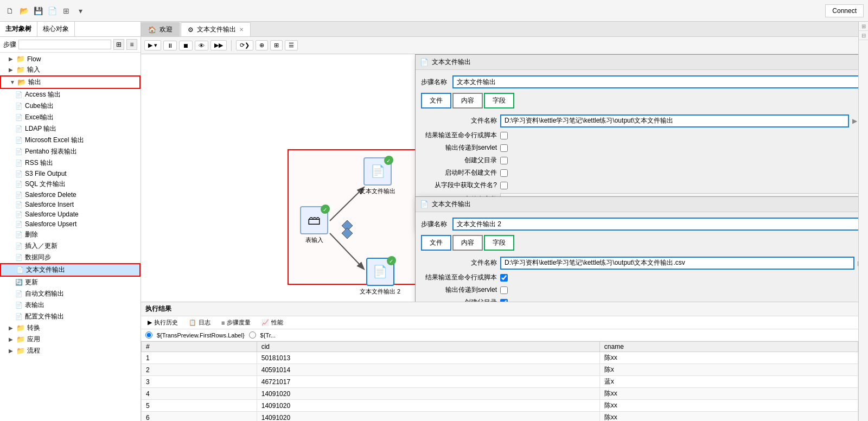 The image size is (868, 421). What do you see at coordinates (424, 62) in the screenshot?
I see `dialog-1-title-icon: 📄` at bounding box center [424, 62].